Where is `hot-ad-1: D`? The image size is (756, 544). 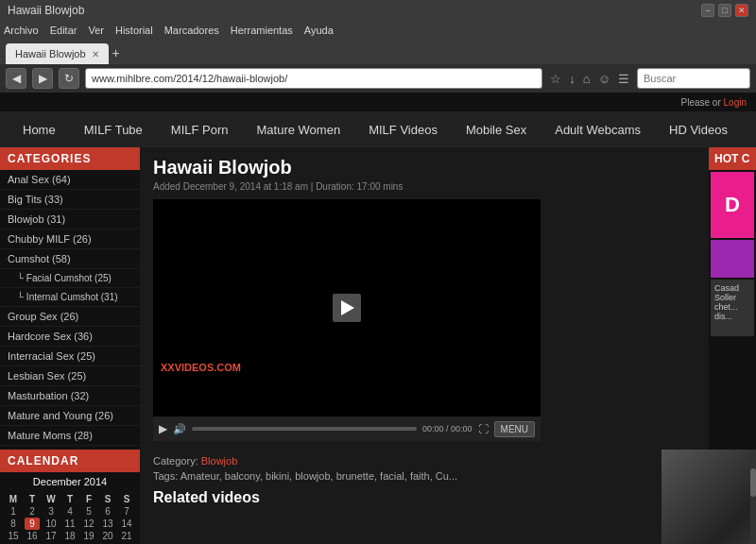
hot-ad-1: D is located at coordinates (732, 205).